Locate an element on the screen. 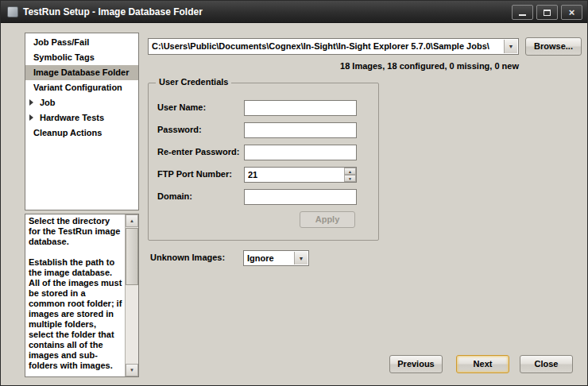  titlebar: TestRun Setup - Image Database Folder × is located at coordinates (294, 12).